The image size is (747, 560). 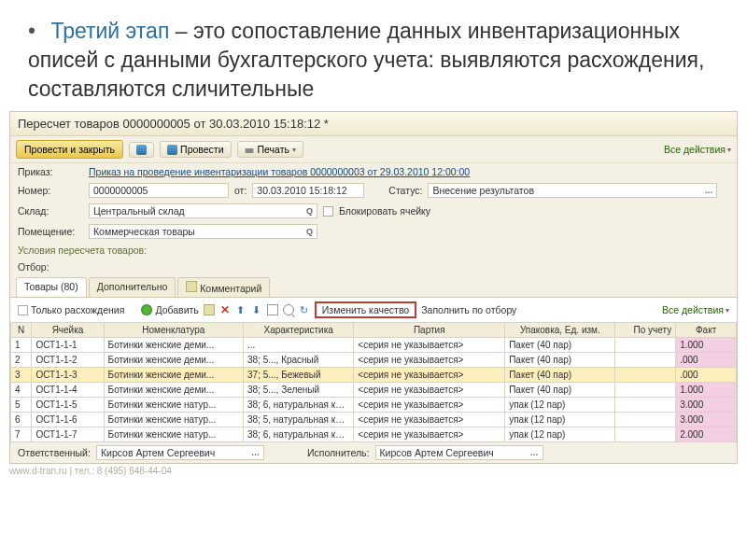 I want to click on find-button, so click(x=289, y=310).